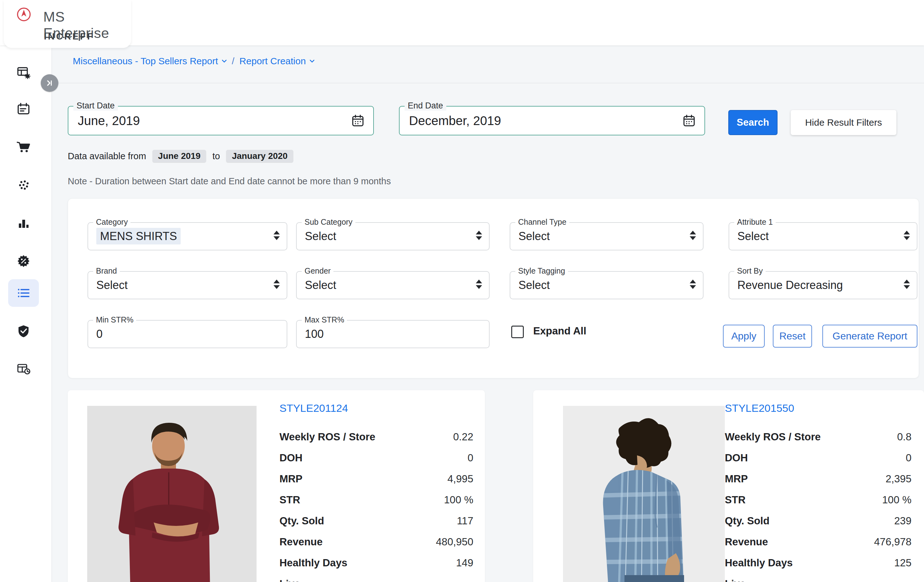  What do you see at coordinates (606, 285) in the screenshot?
I see `style-tagging-select: Style Tagging Select` at bounding box center [606, 285].